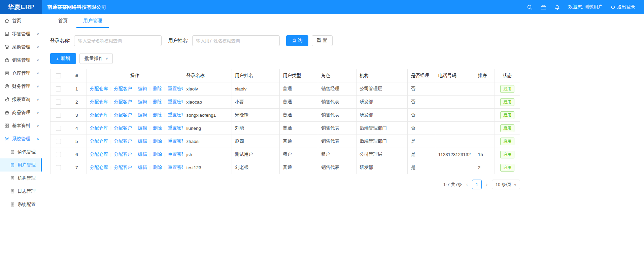 Image resolution: width=644 pixels, height=263 pixels. What do you see at coordinates (477, 184) in the screenshot?
I see `current-page-button: 1` at bounding box center [477, 184].